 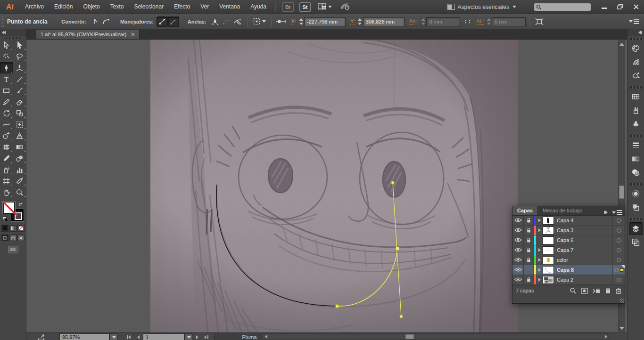 What do you see at coordinates (384, 22) in the screenshot?
I see `y-field: 306,826 mm` at bounding box center [384, 22].